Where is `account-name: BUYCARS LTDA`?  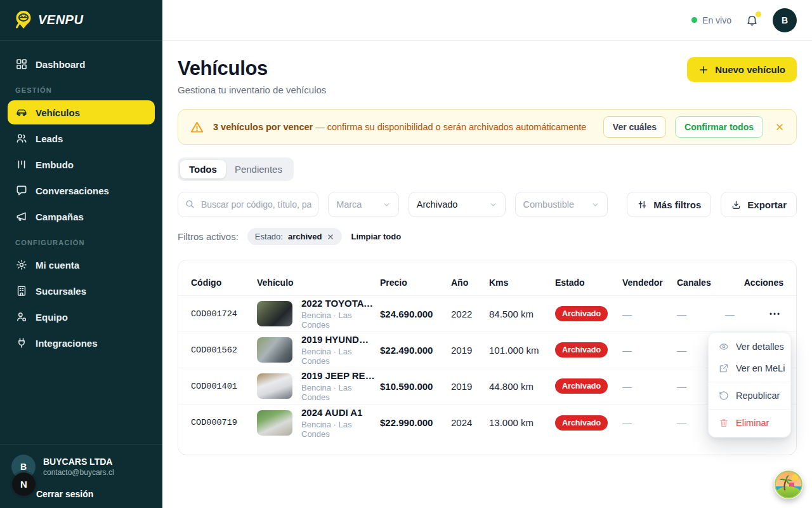 account-name: BUYCARS LTDA is located at coordinates (79, 462).